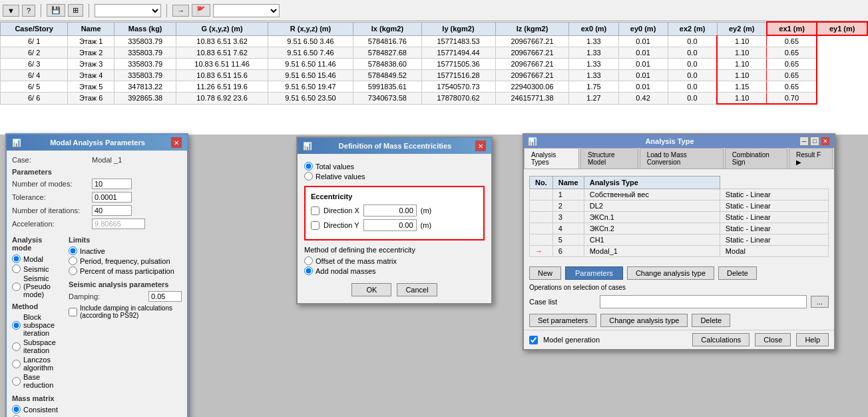  What do you see at coordinates (130, 312) in the screenshot?
I see `include-damping-label: Include damping in calculations (accordi…` at bounding box center [130, 312].